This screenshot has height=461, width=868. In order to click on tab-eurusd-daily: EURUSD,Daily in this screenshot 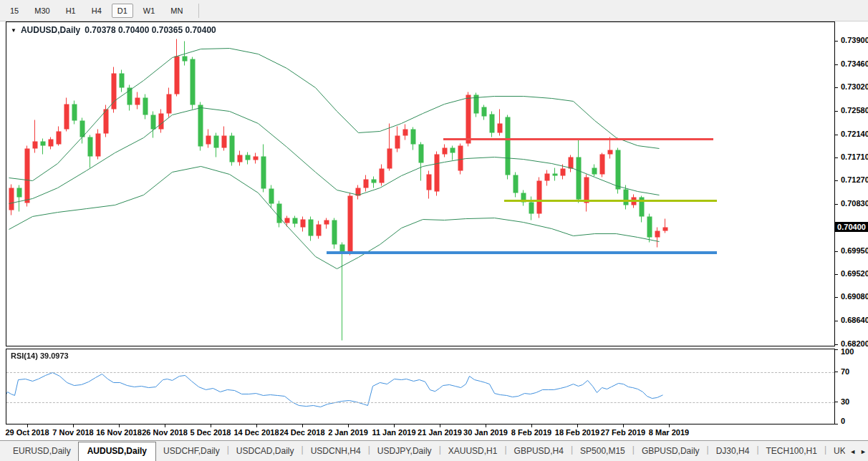, I will do `click(42, 451)`.